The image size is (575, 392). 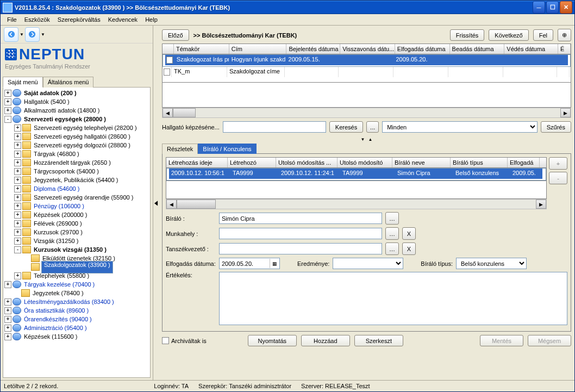 I want to click on subtab-details: Részletek, so click(x=180, y=149).